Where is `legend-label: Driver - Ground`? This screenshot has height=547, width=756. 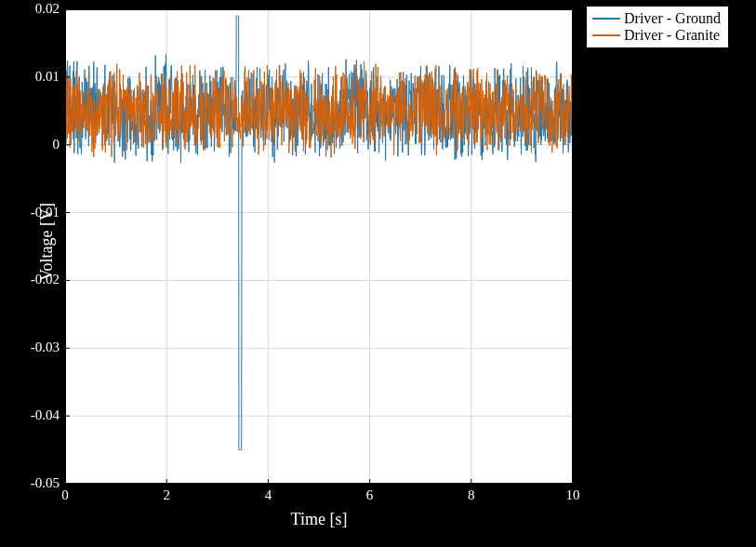
legend-label: Driver - Ground is located at coordinates (672, 19).